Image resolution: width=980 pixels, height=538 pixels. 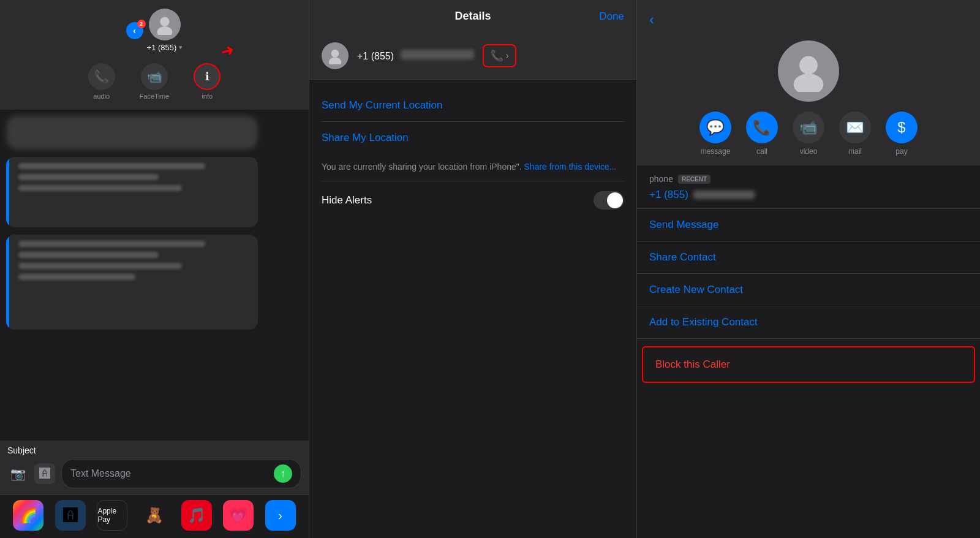 I want to click on dock-more-icon: ›, so click(x=281, y=515).